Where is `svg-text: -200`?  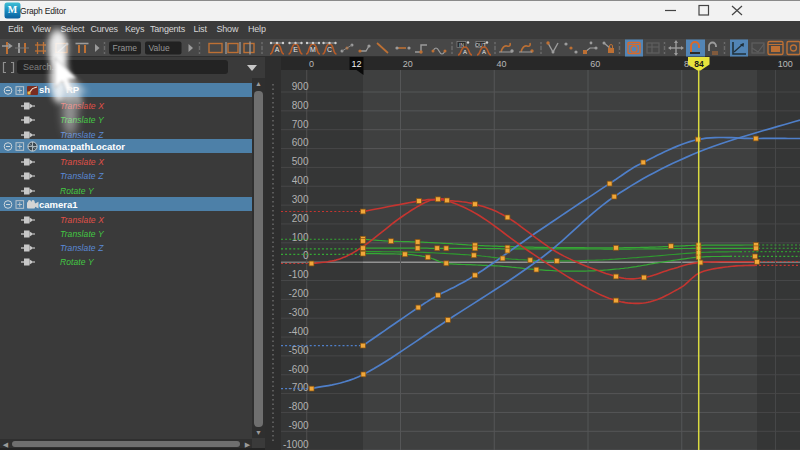
svg-text: -200 is located at coordinates (298, 294).